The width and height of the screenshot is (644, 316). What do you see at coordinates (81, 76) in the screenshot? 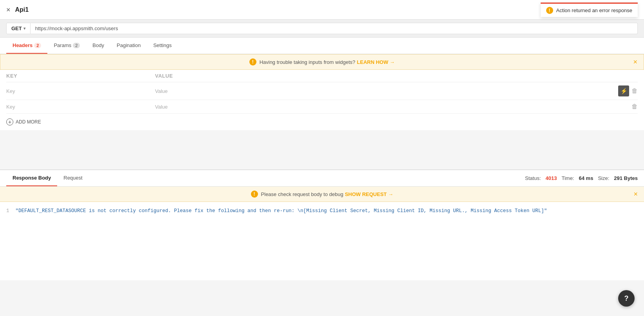
I see `col-key-label: KEY` at bounding box center [81, 76].